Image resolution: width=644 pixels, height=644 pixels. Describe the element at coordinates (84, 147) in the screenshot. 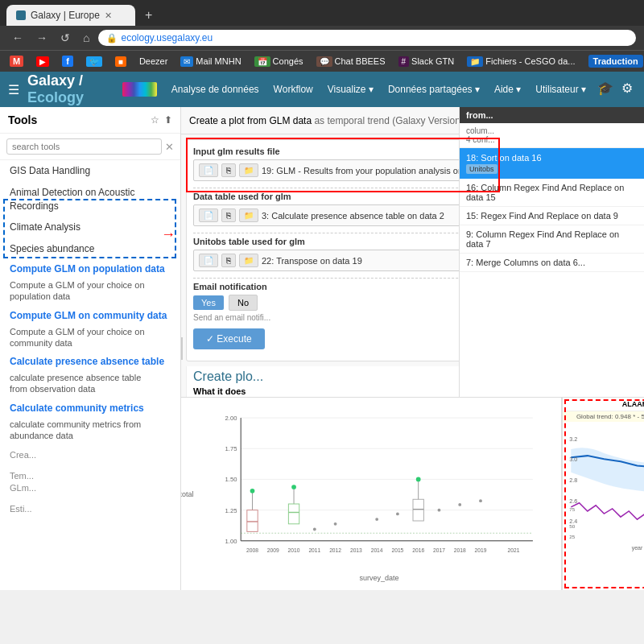

I see `search-input` at that location.